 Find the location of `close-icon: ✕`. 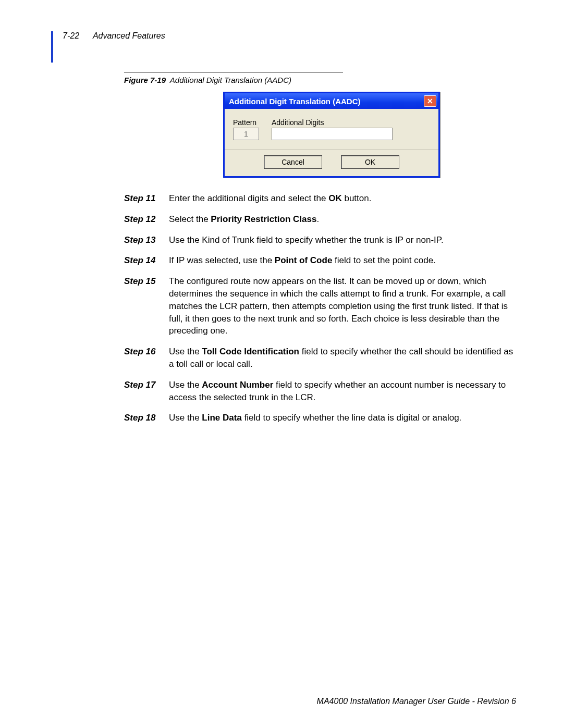

close-icon: ✕ is located at coordinates (430, 101).